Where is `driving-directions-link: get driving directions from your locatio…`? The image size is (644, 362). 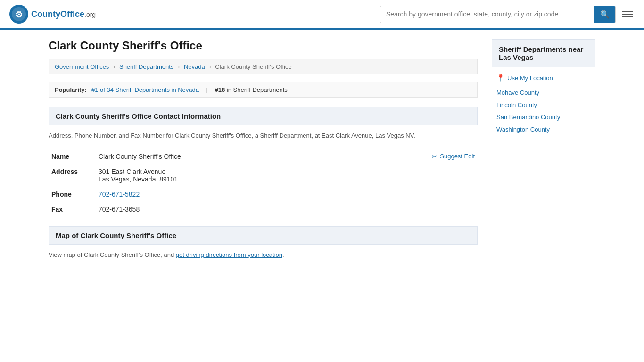 driving-directions-link: get driving directions from your locatio… is located at coordinates (229, 255).